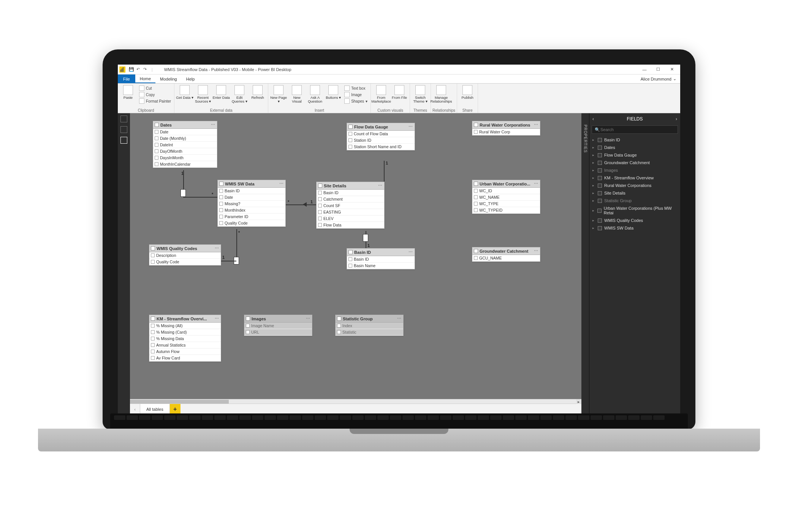  Describe the element at coordinates (185, 326) in the screenshot. I see `field-row: % Missing (All)` at that location.